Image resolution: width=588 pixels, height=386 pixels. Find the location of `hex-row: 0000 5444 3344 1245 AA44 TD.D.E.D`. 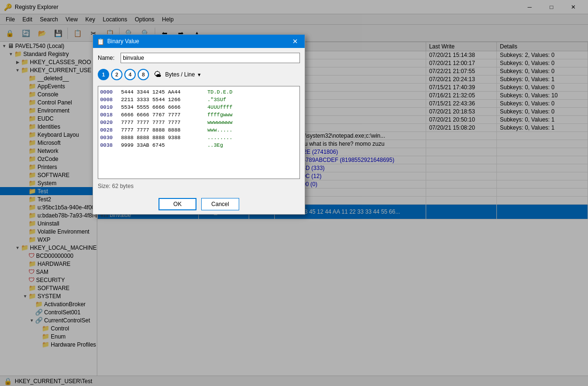

hex-row: 0000 5444 3344 1245 AA44 TD.D.E.D is located at coordinates (199, 92).